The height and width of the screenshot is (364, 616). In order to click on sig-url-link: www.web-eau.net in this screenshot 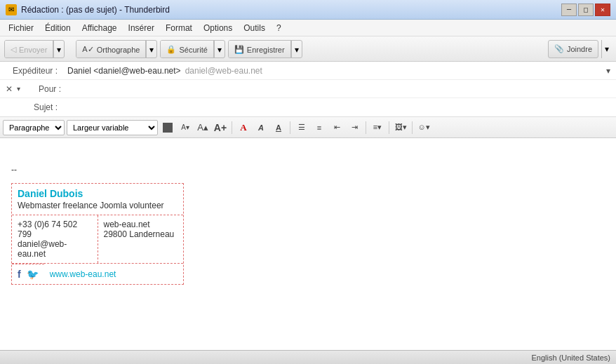, I will do `click(83, 274)`.